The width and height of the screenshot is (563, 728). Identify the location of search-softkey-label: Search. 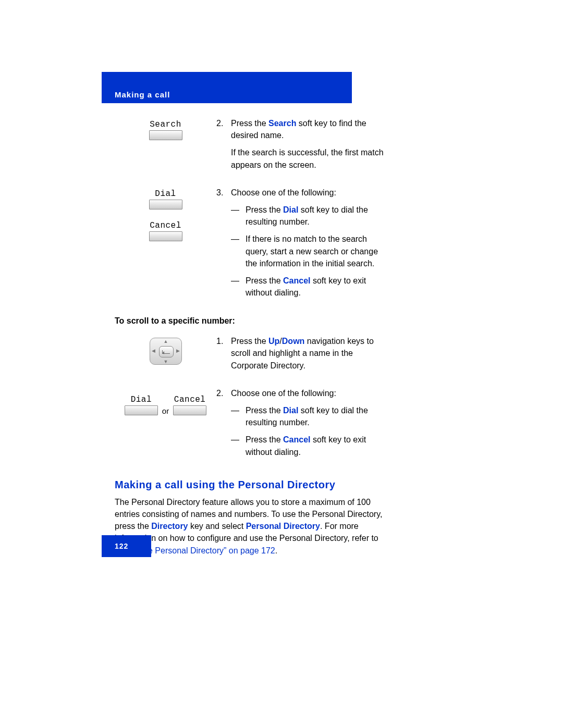
(166, 125).